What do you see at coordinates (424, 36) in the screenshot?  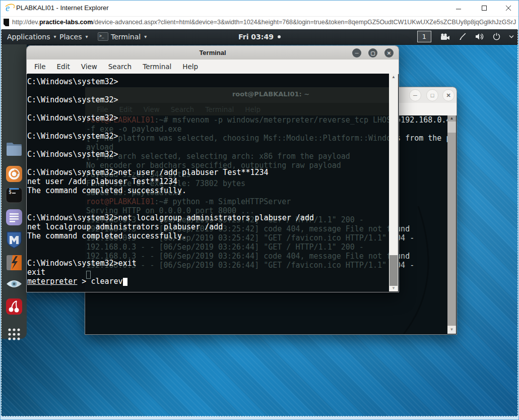 I see `workspace-indicator: 1` at bounding box center [424, 36].